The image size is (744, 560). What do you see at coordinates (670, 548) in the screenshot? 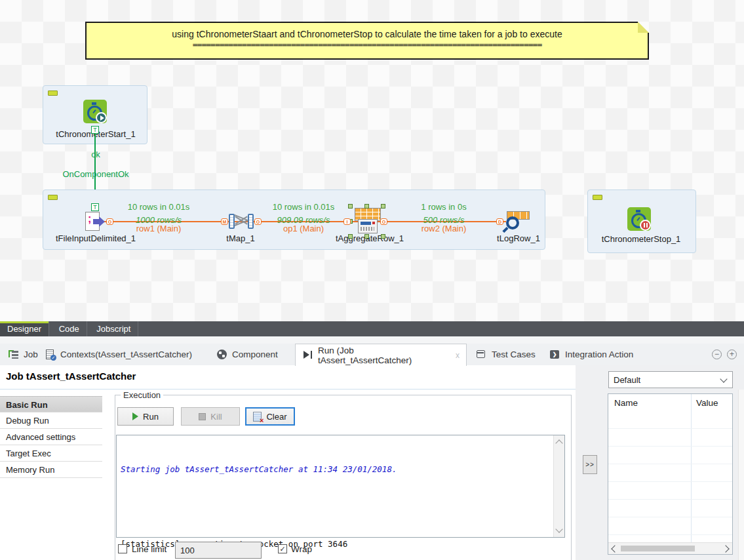
I see `table-h-scrollbar` at bounding box center [670, 548].